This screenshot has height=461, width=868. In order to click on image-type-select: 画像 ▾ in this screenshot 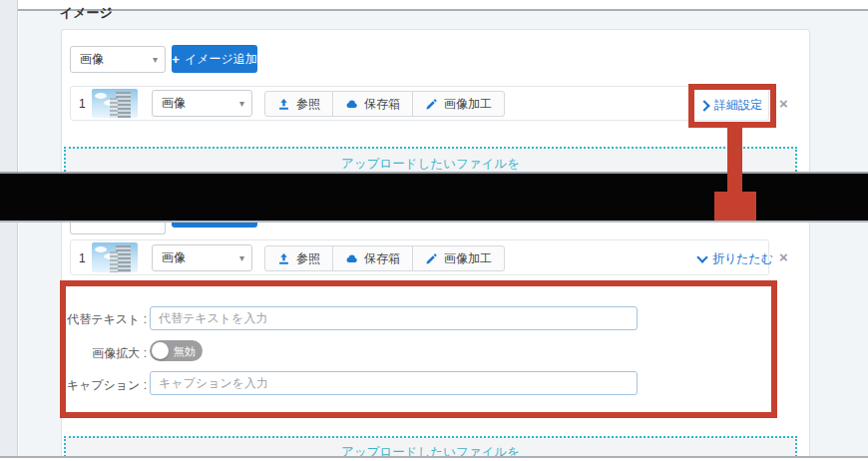, I will do `click(118, 60)`.